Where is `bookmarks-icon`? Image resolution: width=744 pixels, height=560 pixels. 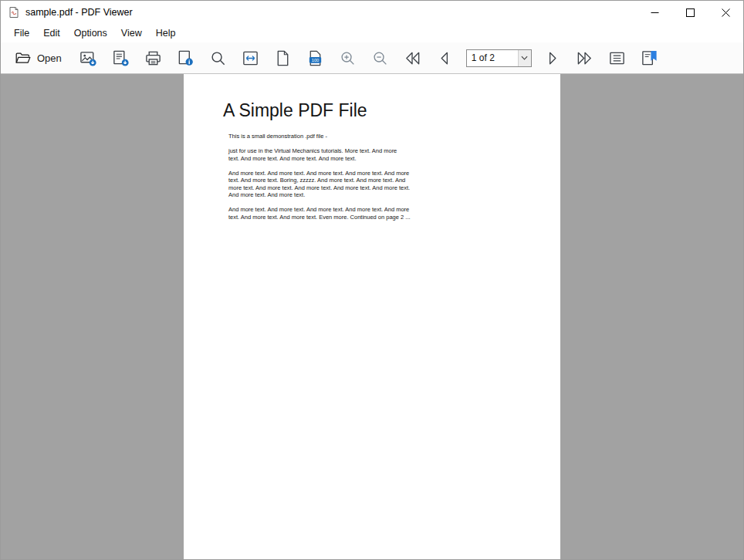 bookmarks-icon is located at coordinates (650, 59).